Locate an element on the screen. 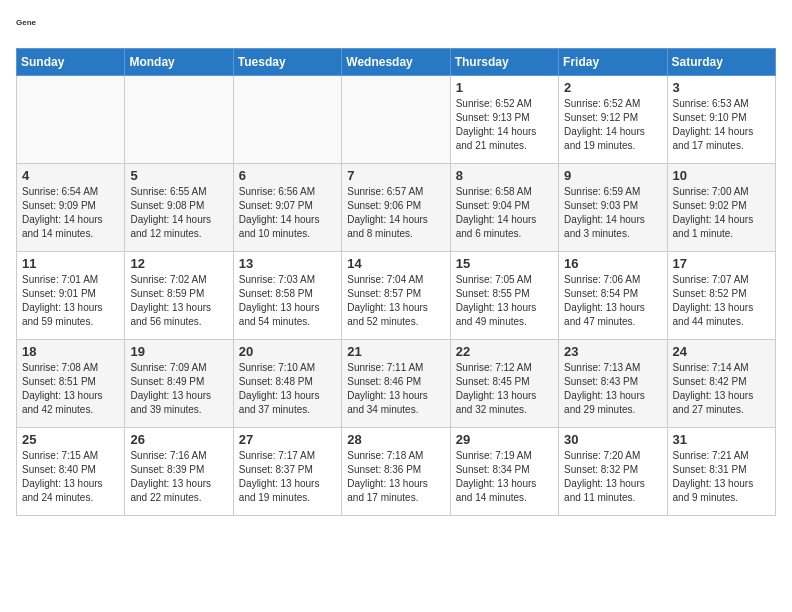 This screenshot has width=792, height=612. calendar-cell: 26Sunrise: 7:16 AM Sunset: 8:39 PM Dayli… is located at coordinates (179, 472).